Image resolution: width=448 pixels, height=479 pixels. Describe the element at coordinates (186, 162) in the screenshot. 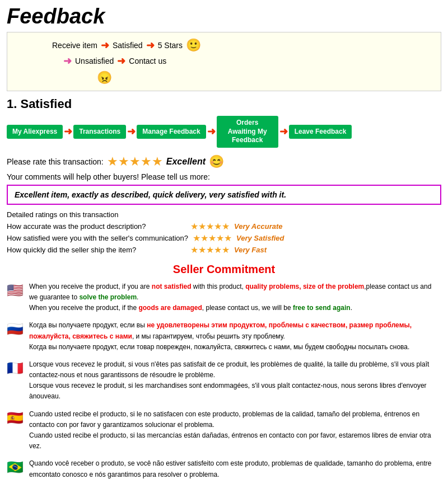

I see `excellent-label: Excellent` at that location.